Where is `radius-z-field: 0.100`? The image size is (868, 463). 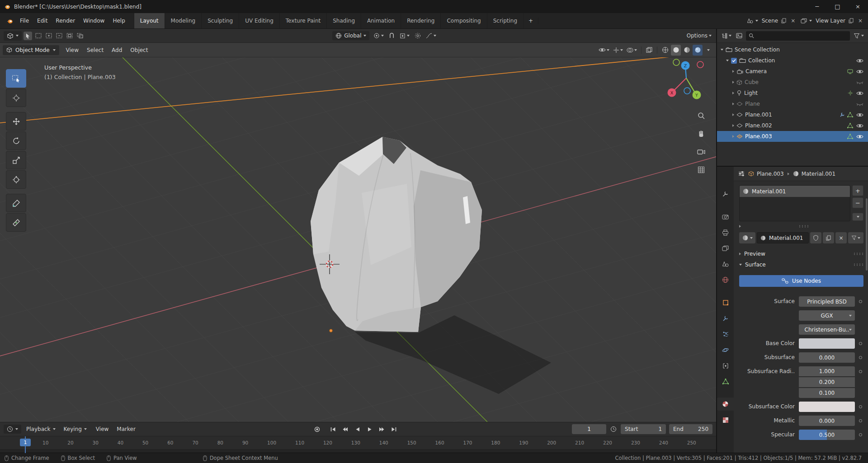
radius-z-field: 0.100 is located at coordinates (827, 393).